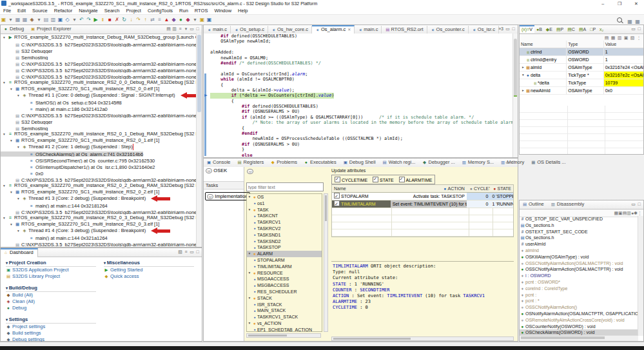 The height and width of the screenshot is (350, 644). Describe the element at coordinates (581, 282) in the screenshot. I see `outline-item: pcnt : OSWORD*` at that location.